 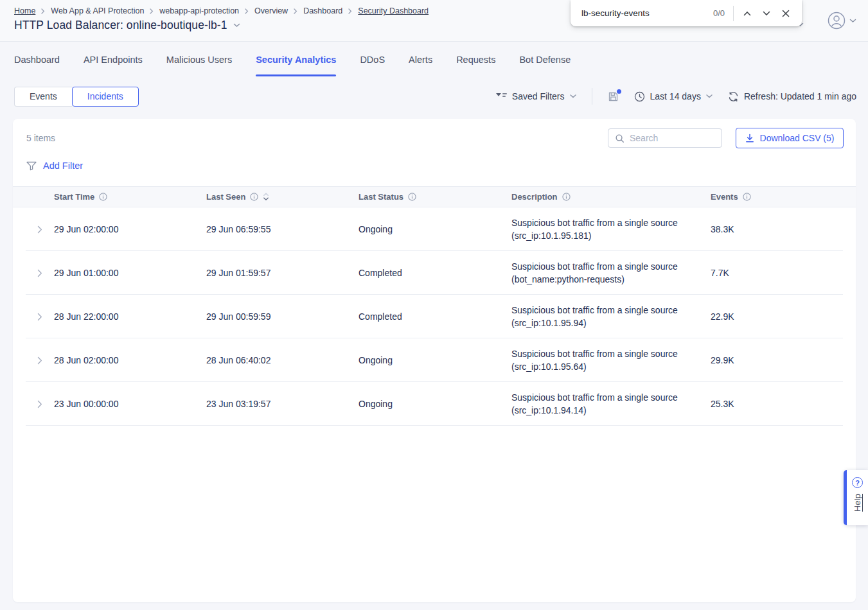 I want to click on cell-start-time: 29 Jun 02:00:00, so click(x=130, y=229).